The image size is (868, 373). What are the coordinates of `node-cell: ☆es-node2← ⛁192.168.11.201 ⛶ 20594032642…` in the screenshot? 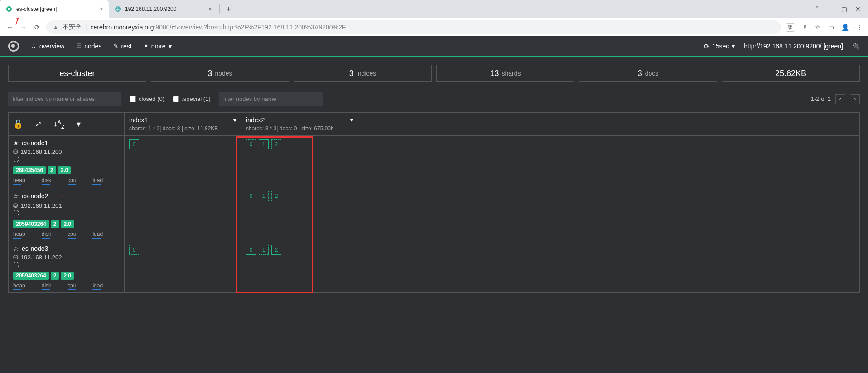 It's located at (67, 214).